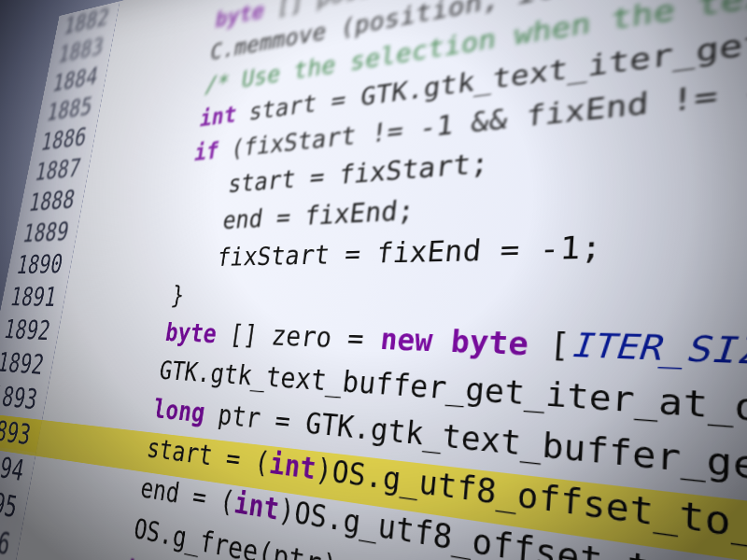 Image resolution: width=747 pixels, height=560 pixels. What do you see at coordinates (40, 263) in the screenshot?
I see `line-number: 1890` at bounding box center [40, 263].